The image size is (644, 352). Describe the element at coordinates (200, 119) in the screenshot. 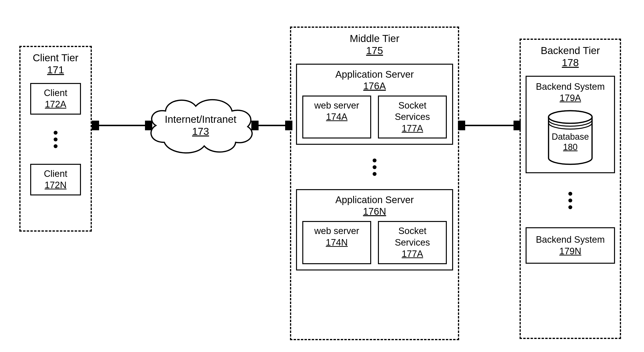

I see `cloud-label: Internet/Intranet` at that location.